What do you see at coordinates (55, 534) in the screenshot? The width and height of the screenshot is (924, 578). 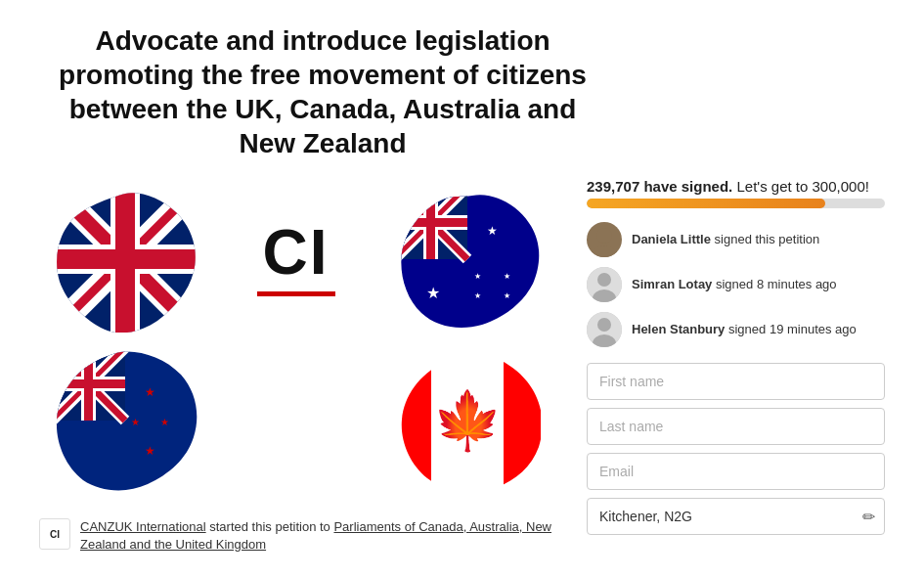 I see `ci-badge-small: CI` at bounding box center [55, 534].